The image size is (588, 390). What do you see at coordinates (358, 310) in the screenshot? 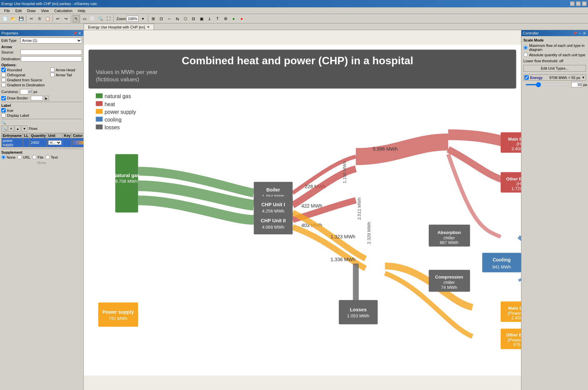
I see `svg-text: Losses` at bounding box center [358, 310].